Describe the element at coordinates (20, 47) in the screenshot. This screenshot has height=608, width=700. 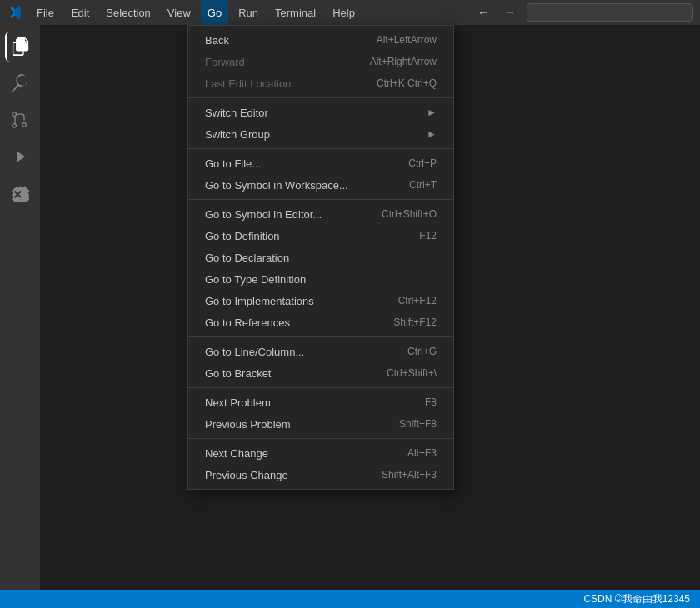
I see `explorer-icon` at that location.